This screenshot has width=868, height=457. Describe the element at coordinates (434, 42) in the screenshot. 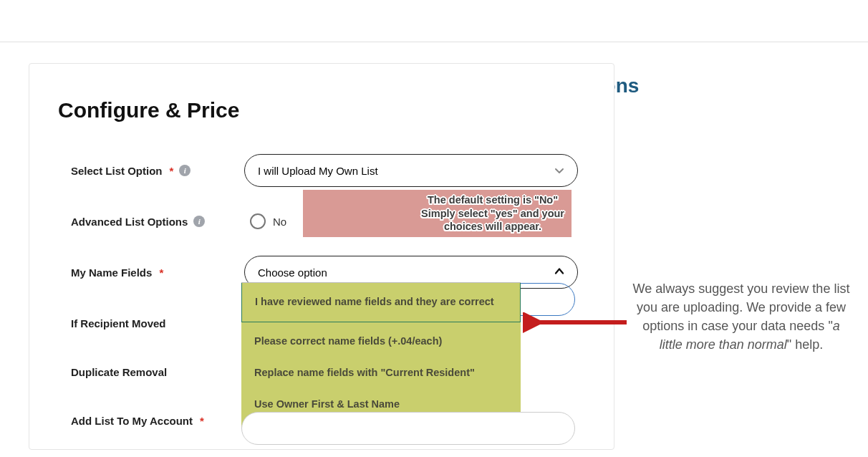

I see `divider` at that location.